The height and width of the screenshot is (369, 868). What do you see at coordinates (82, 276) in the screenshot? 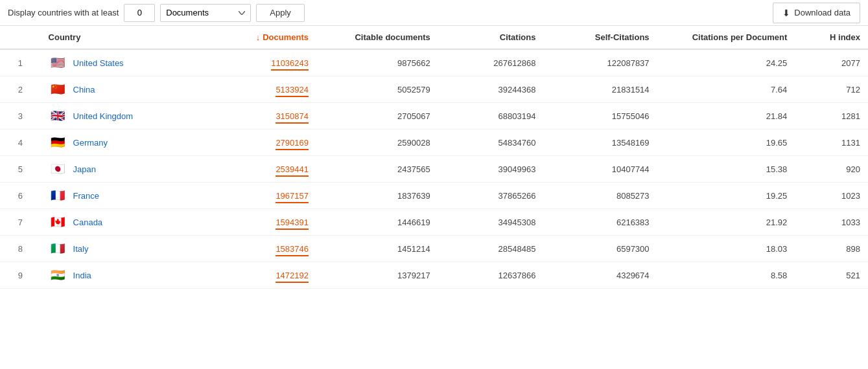
I see `country-link: India` at bounding box center [82, 276].